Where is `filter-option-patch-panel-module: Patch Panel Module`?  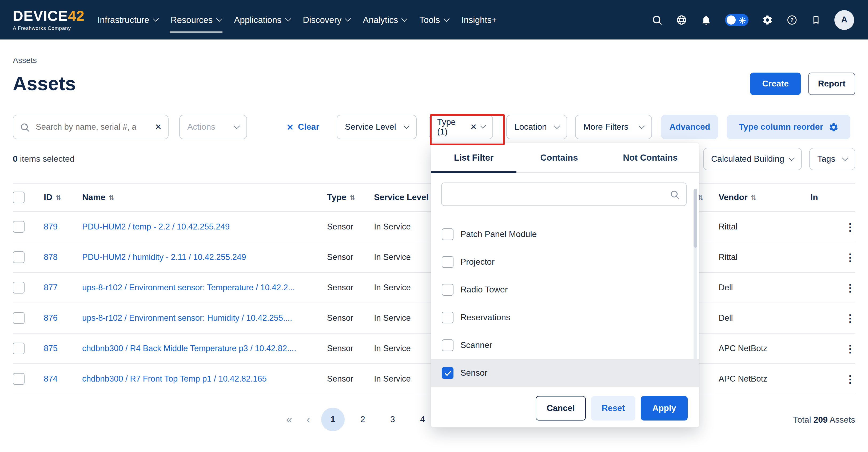 filter-option-patch-panel-module: Patch Panel Module is located at coordinates (565, 234).